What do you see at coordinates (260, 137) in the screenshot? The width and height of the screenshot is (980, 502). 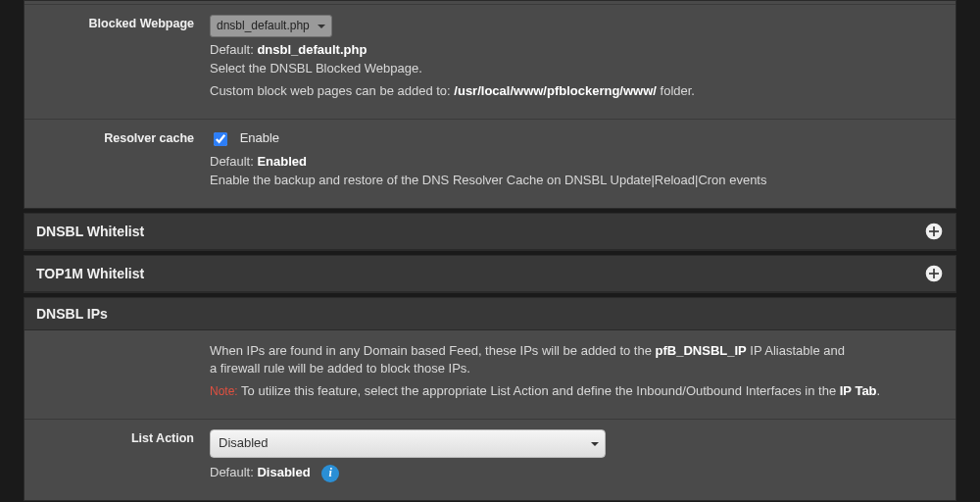 I see `resolver-cache-cb-label: Enable` at bounding box center [260, 137].